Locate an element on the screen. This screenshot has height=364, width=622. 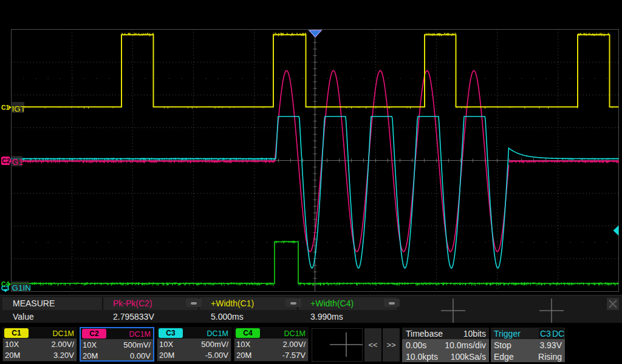
svg-text: G1 is located at coordinates (18, 162).